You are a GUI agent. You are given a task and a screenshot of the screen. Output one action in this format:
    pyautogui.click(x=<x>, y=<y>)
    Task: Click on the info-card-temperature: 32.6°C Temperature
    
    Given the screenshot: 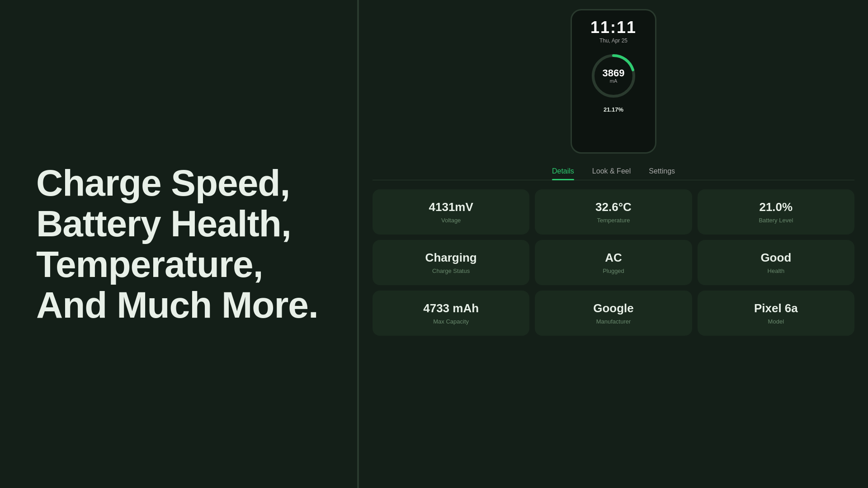 What is the action you would take?
    pyautogui.click(x=613, y=212)
    